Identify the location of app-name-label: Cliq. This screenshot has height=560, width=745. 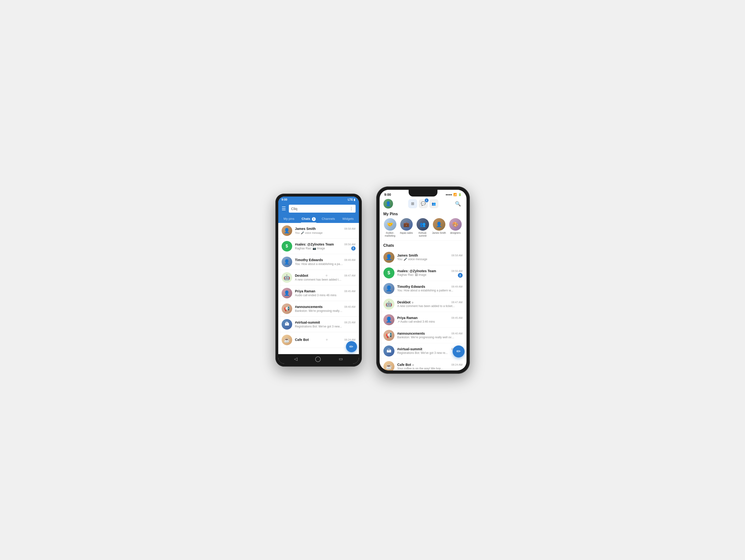
(294, 209).